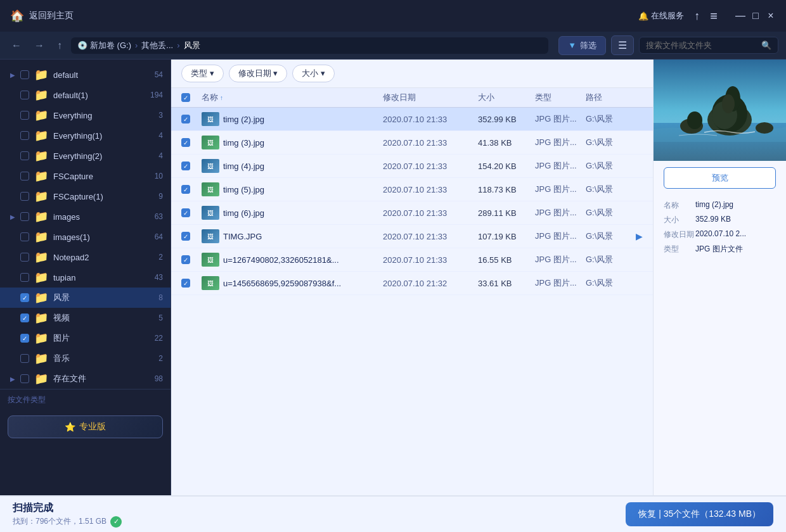 The width and height of the screenshot is (786, 532). Describe the element at coordinates (85, 136) in the screenshot. I see `sidebar-item-Everything(1): 📁Everything(1)4` at that location.